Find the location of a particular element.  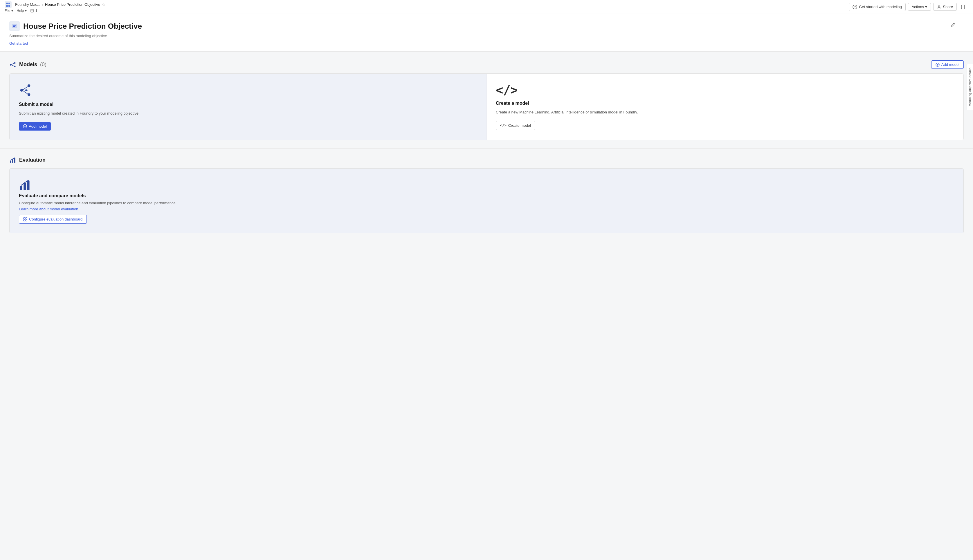

breadcrumb: Foundry Mac... › House Price Prediction … is located at coordinates (55, 5).